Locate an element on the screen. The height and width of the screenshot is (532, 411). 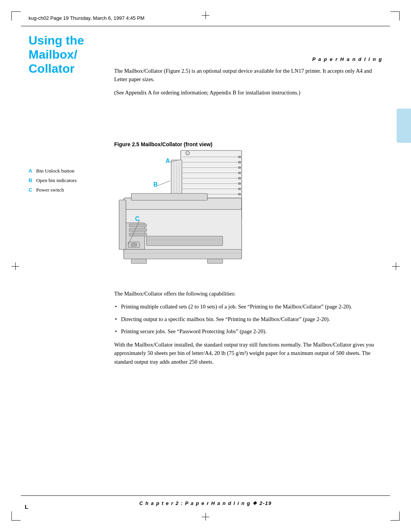
svg-text: C is located at coordinates (137, 219).